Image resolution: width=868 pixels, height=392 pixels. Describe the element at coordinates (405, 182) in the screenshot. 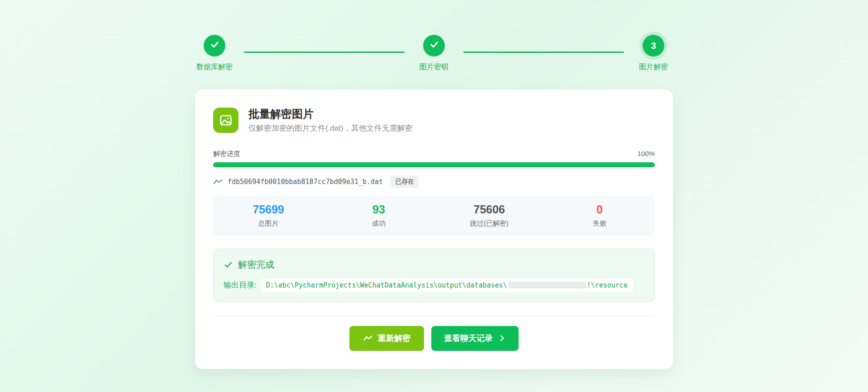

I see `file-exists-badge: 已存在` at that location.